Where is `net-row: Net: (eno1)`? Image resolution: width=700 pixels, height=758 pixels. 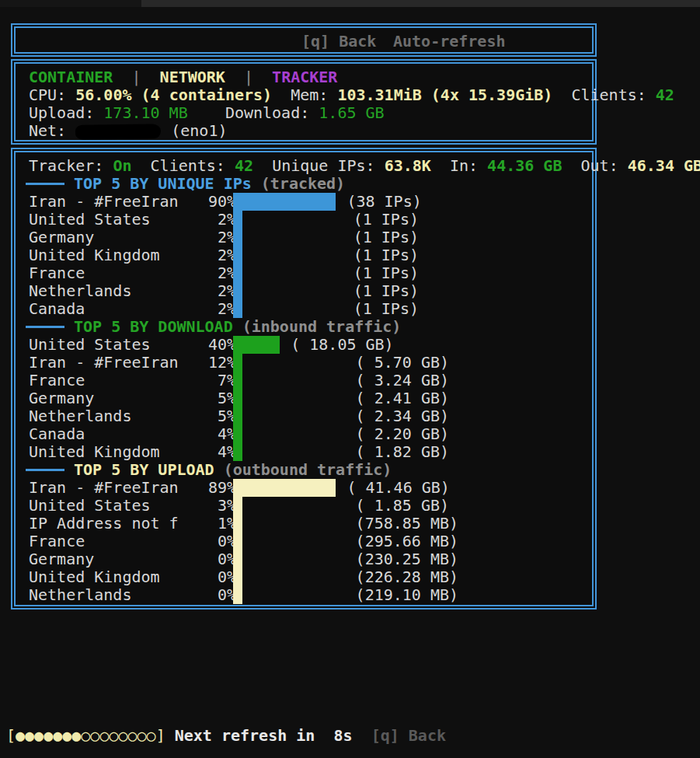
net-row: Net: (eno1) is located at coordinates (309, 131).